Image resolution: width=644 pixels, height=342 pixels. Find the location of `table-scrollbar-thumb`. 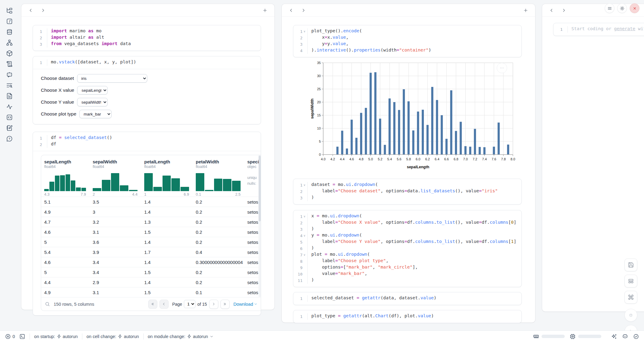

table-scrollbar-thumb is located at coordinates (260, 188).